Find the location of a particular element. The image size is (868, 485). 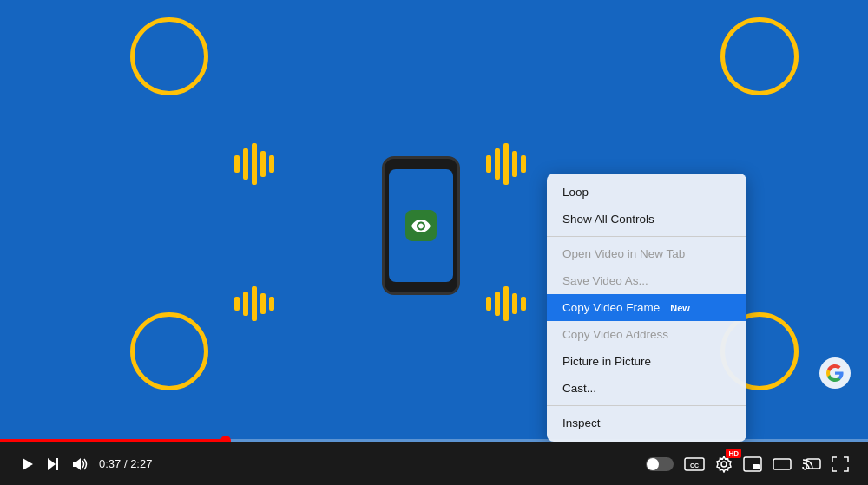

waveform-bottom-left is located at coordinates (254, 304).